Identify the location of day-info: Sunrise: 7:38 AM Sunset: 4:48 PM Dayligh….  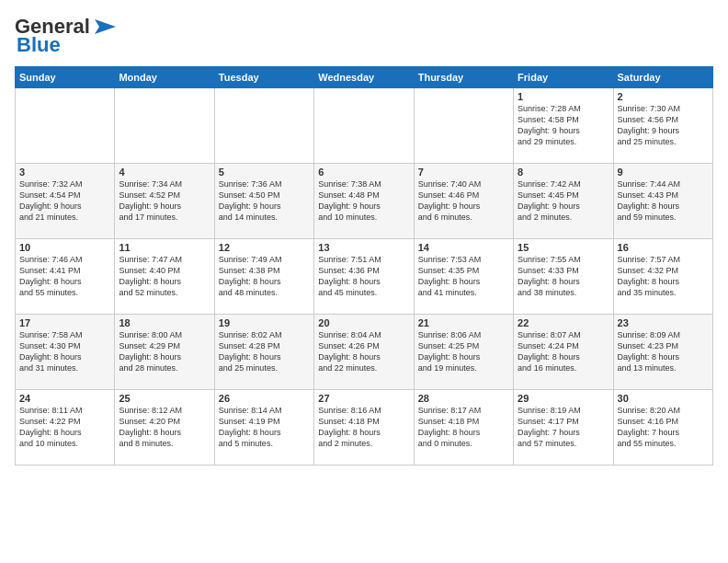
(364, 201).